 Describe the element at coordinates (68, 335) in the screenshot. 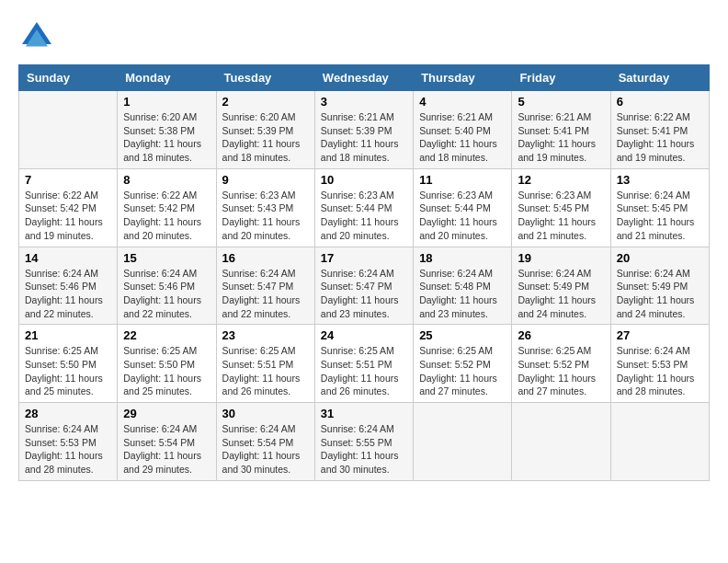

I see `day-number: 21` at that location.